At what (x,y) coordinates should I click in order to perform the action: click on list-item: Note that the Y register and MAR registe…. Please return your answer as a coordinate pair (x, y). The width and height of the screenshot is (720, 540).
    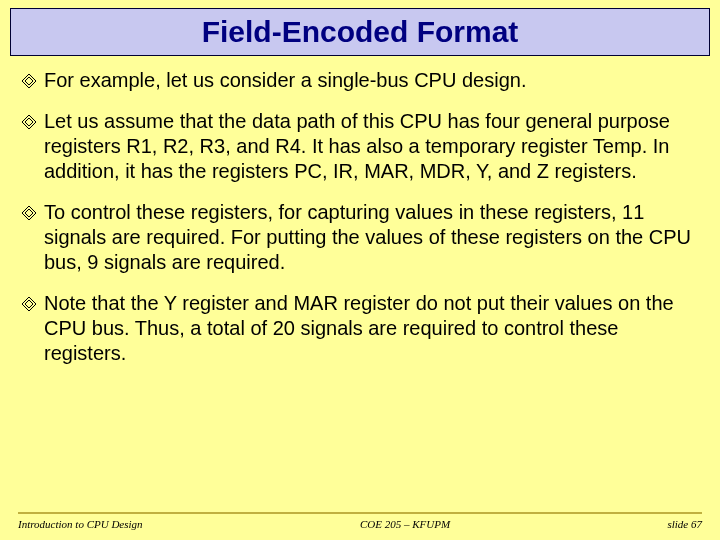
    Looking at the image, I should click on (360, 328).